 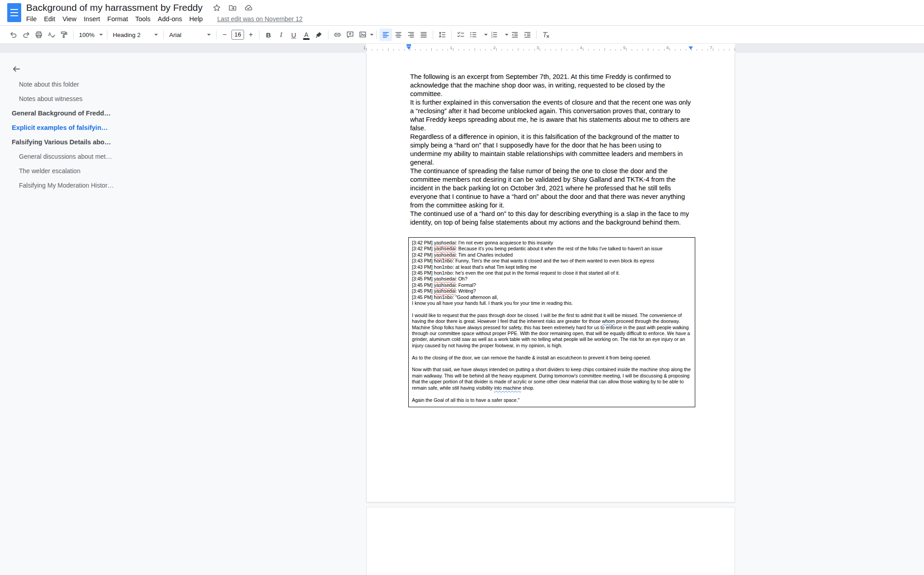 What do you see at coordinates (109, 142) in the screenshot?
I see `outline-item-falsifying-various-details-a: Falsifying Various Details abo…` at bounding box center [109, 142].